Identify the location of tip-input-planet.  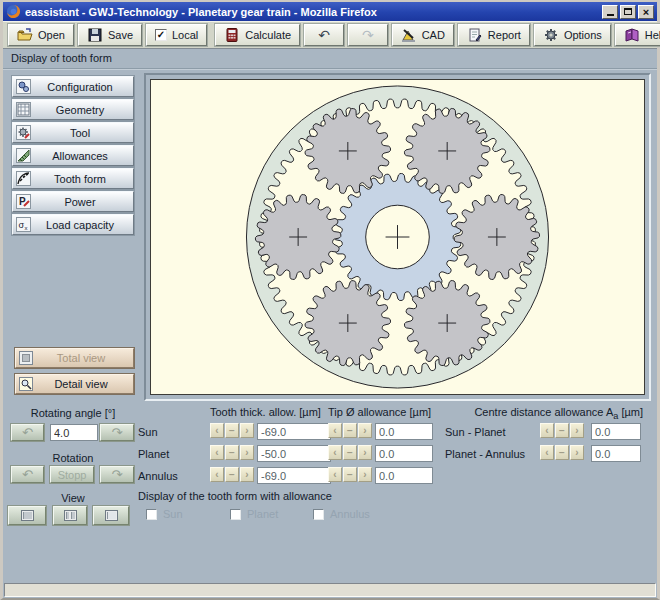
(404, 454).